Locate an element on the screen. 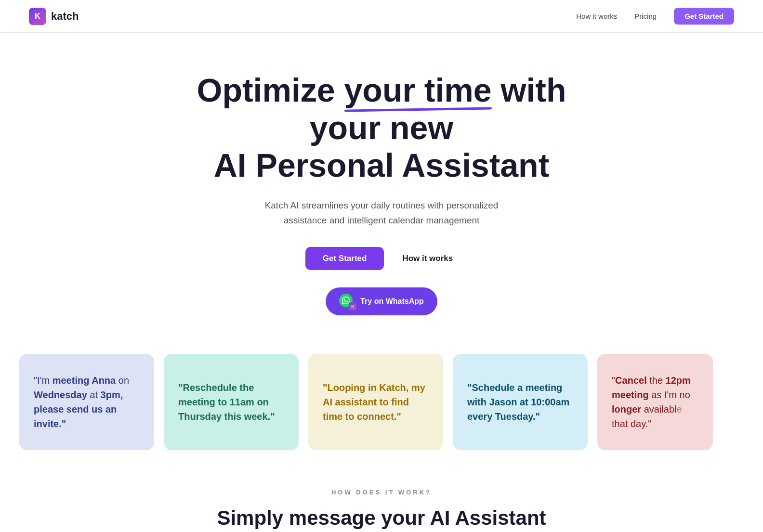  whatsapp-button: K Try on WhatsApp is located at coordinates (382, 301).